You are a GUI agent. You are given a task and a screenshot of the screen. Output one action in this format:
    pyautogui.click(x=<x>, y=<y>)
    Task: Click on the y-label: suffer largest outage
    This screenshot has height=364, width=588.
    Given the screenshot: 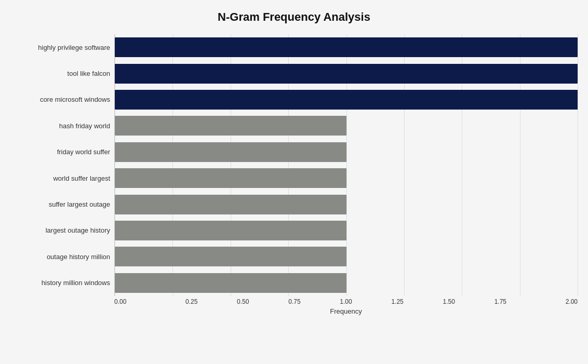 What is the action you would take?
    pyautogui.click(x=79, y=205)
    